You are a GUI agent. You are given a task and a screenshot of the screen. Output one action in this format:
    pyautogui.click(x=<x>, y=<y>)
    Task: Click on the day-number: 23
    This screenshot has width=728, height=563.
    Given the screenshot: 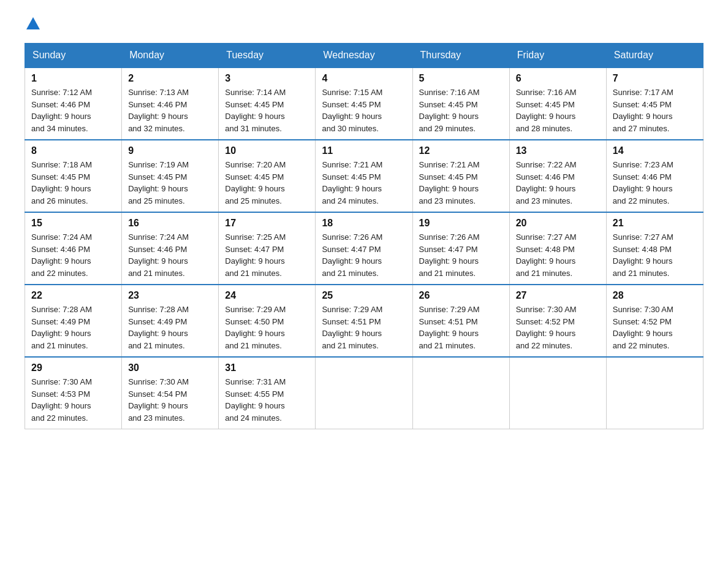 What is the action you would take?
    pyautogui.click(x=170, y=296)
    